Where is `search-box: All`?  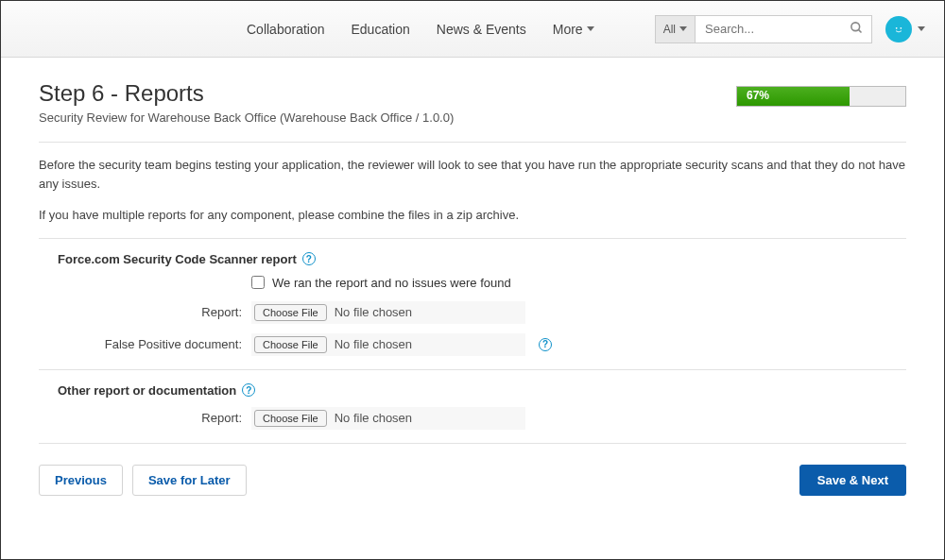 search-box: All is located at coordinates (764, 29).